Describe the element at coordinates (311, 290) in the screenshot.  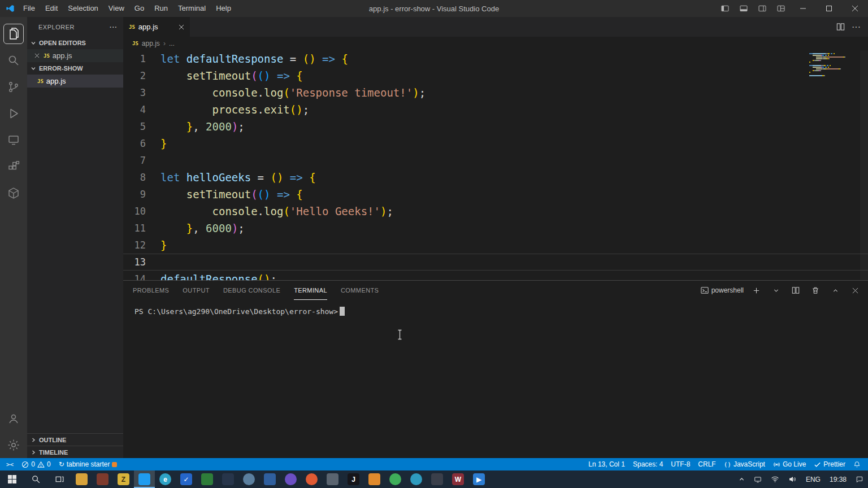
I see `tab-terminal: TERMINAL` at that location.